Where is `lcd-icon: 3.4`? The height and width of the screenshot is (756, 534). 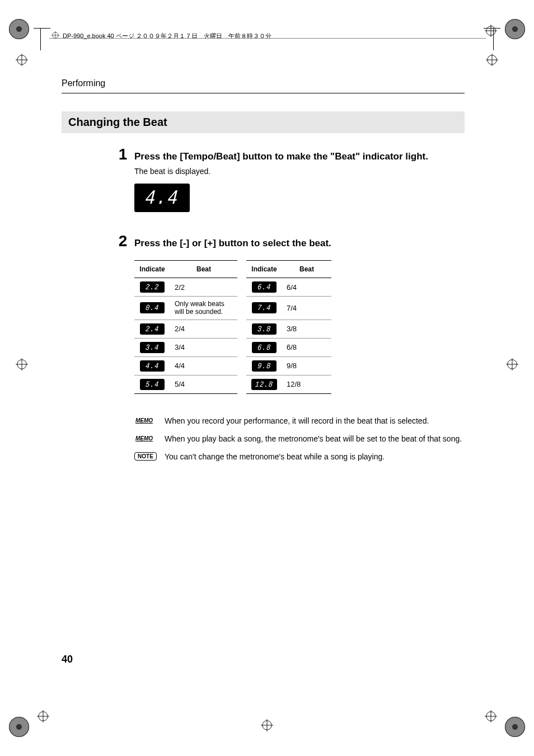 lcd-icon: 3.4 is located at coordinates (152, 348).